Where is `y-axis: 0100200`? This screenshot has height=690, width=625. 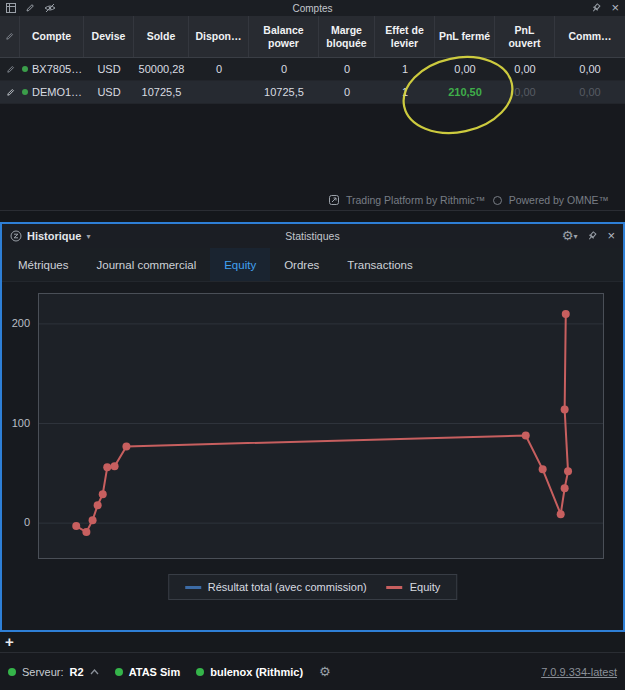 y-axis: 0100200 is located at coordinates (19, 427).